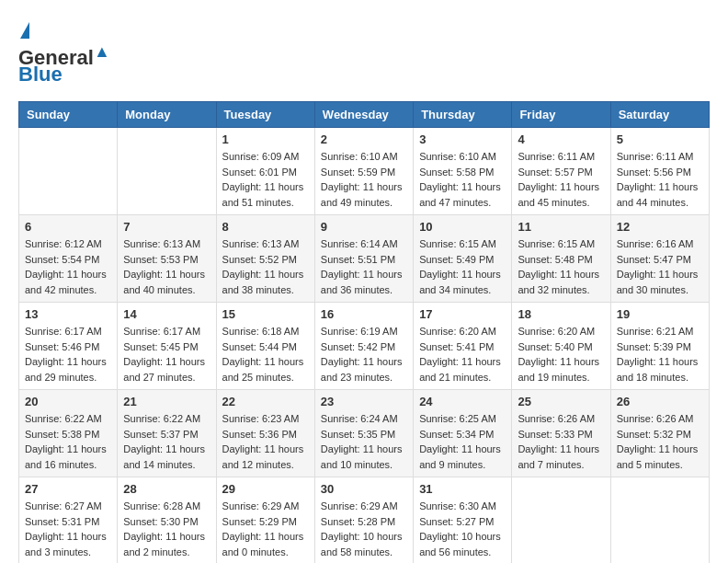 The height and width of the screenshot is (563, 728). Describe the element at coordinates (68, 529) in the screenshot. I see `day-info: Sunrise: 6:27 AM Sunset: 5:31 PM Dayligh…` at that location.